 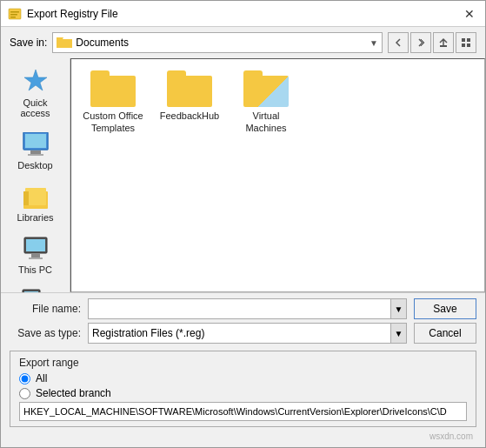 What do you see at coordinates (49, 333) in the screenshot?
I see `save-as-type-label: Save as type:` at bounding box center [49, 333].